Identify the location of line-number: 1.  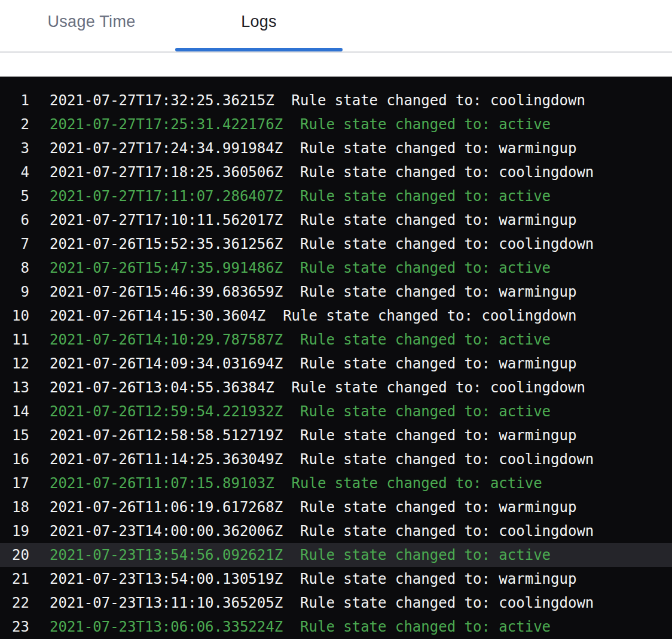
(14, 100).